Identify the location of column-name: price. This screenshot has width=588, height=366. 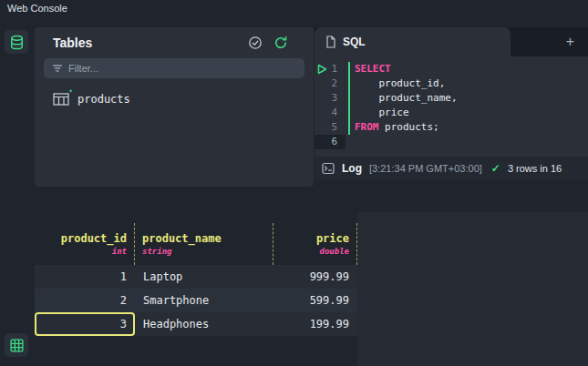
(333, 239).